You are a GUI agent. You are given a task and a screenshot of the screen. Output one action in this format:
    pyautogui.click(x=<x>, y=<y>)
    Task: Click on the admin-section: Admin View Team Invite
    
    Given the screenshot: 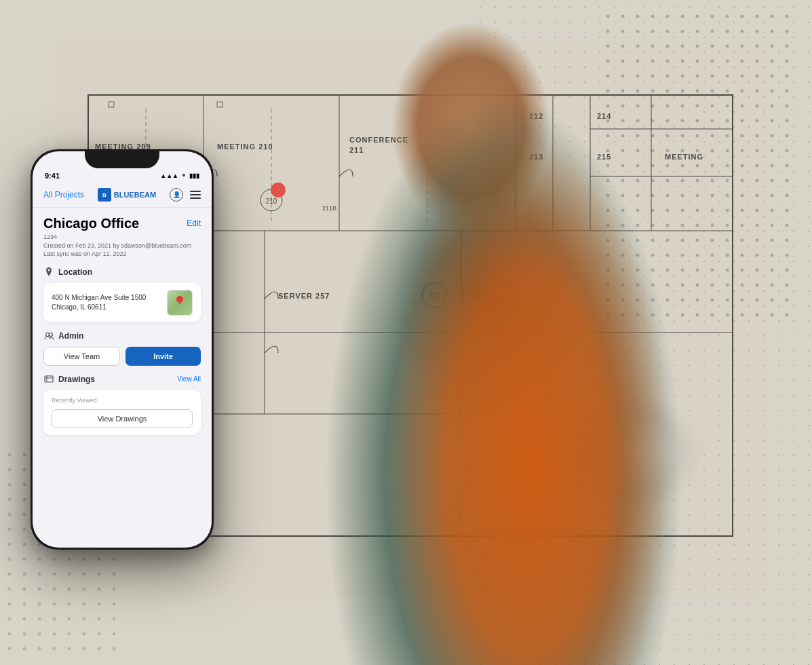 What is the action you would take?
    pyautogui.click(x=122, y=348)
    